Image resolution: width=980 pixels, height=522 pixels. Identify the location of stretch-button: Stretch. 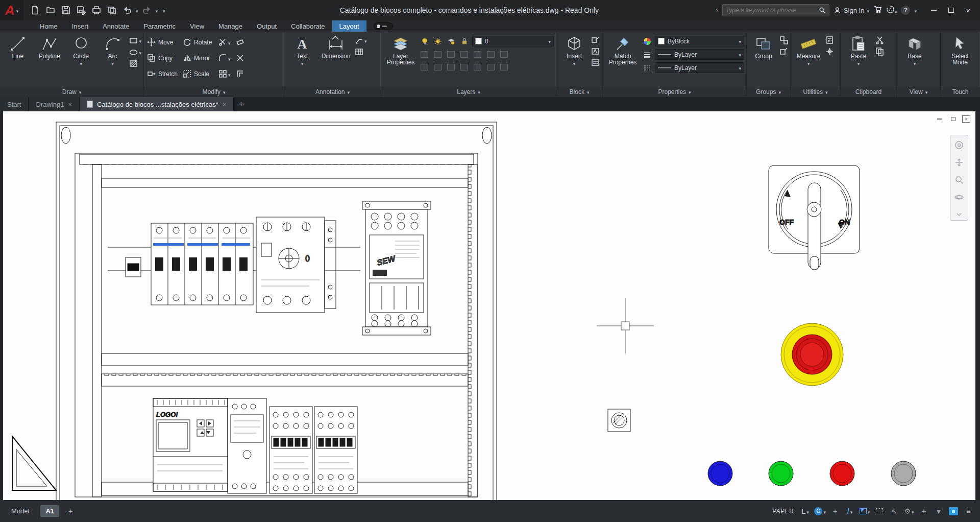
(164, 74).